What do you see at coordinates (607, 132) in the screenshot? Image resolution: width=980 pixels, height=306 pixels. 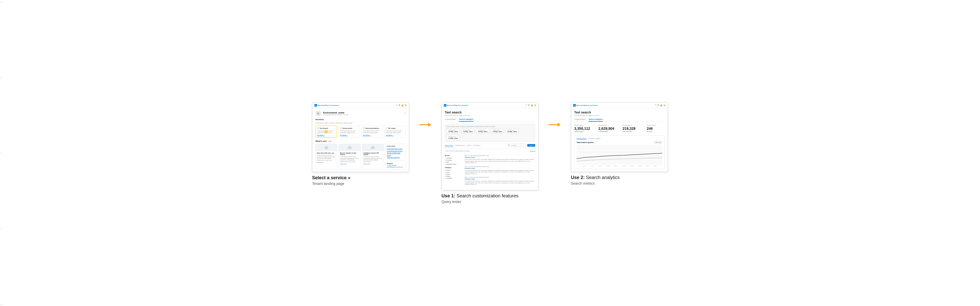 I see `sc3-metric-change-2: +179,904 details` at bounding box center [607, 132].